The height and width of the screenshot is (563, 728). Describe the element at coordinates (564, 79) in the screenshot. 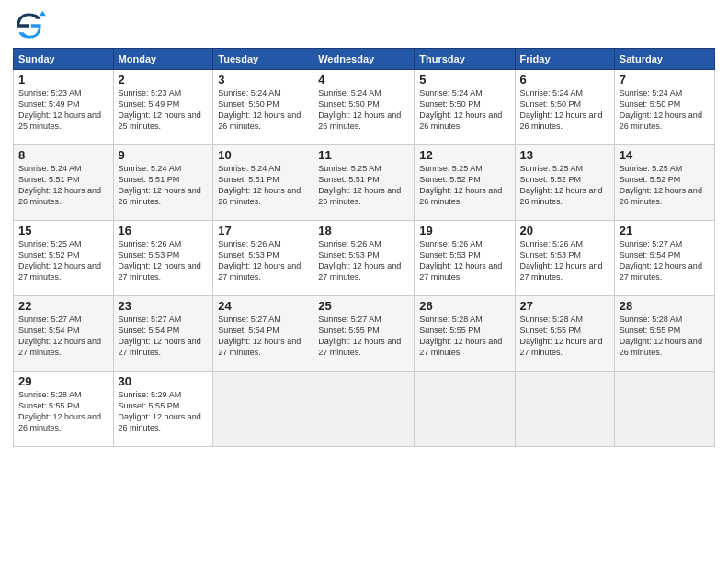

I see `day-number: 6` at that location.